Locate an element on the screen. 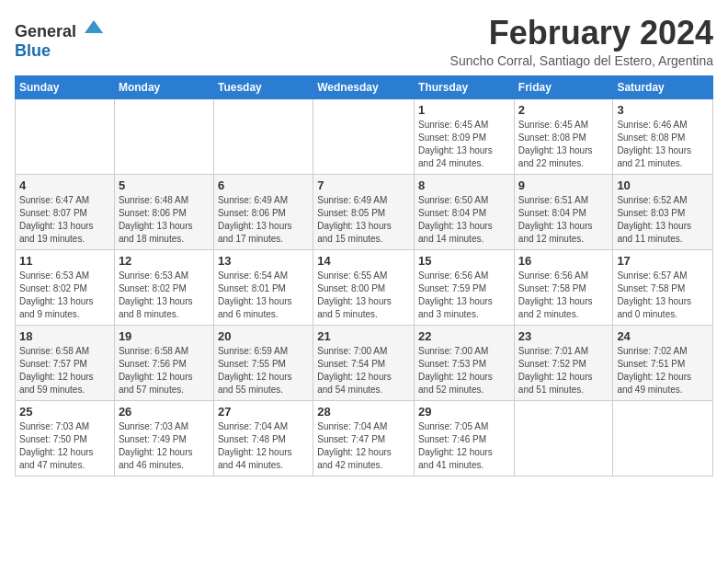  weekday-header-tuesday: Tuesday is located at coordinates (263, 86).